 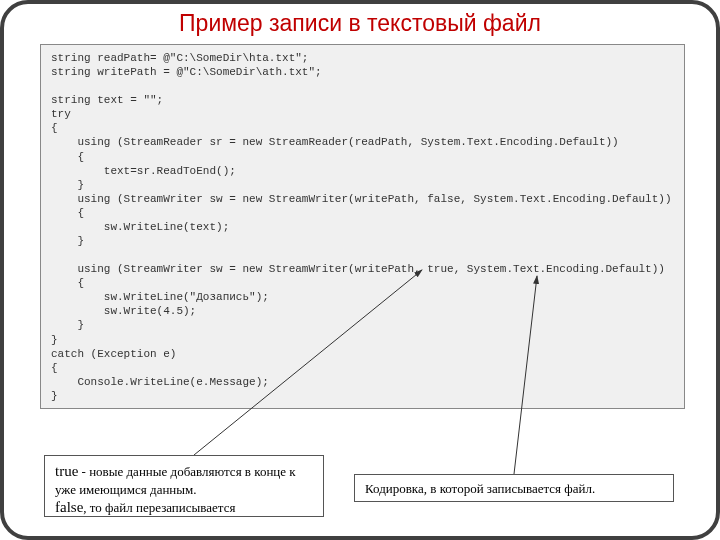 What do you see at coordinates (159, 508) in the screenshot?
I see `note-false-rest: , то файл перезаписывается` at bounding box center [159, 508].